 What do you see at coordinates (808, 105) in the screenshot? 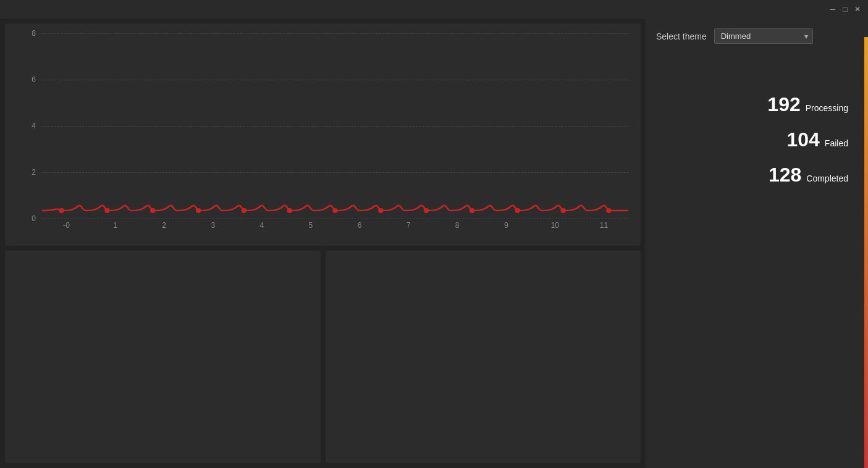
I see `stat-row-processing: 192 Processing` at bounding box center [808, 105].